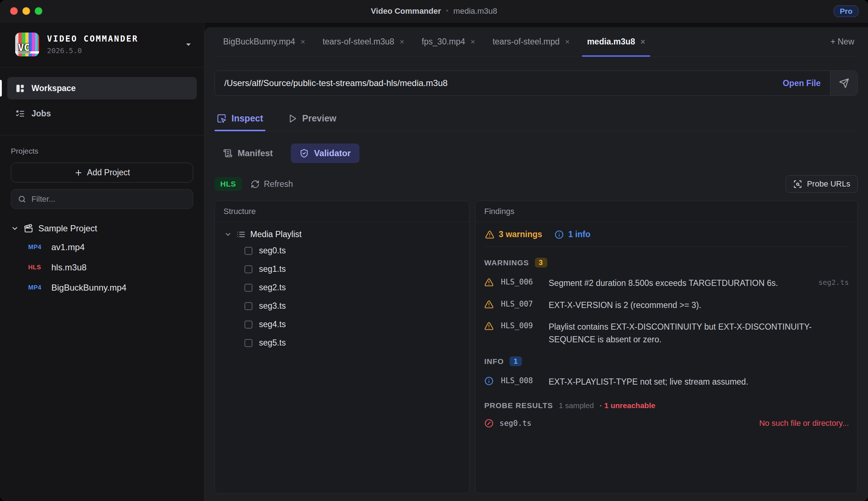  What do you see at coordinates (109, 199) in the screenshot?
I see `filter-input` at bounding box center [109, 199].